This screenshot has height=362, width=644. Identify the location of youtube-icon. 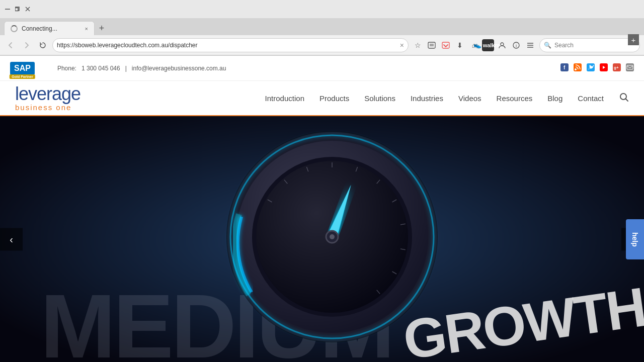
(604, 68).